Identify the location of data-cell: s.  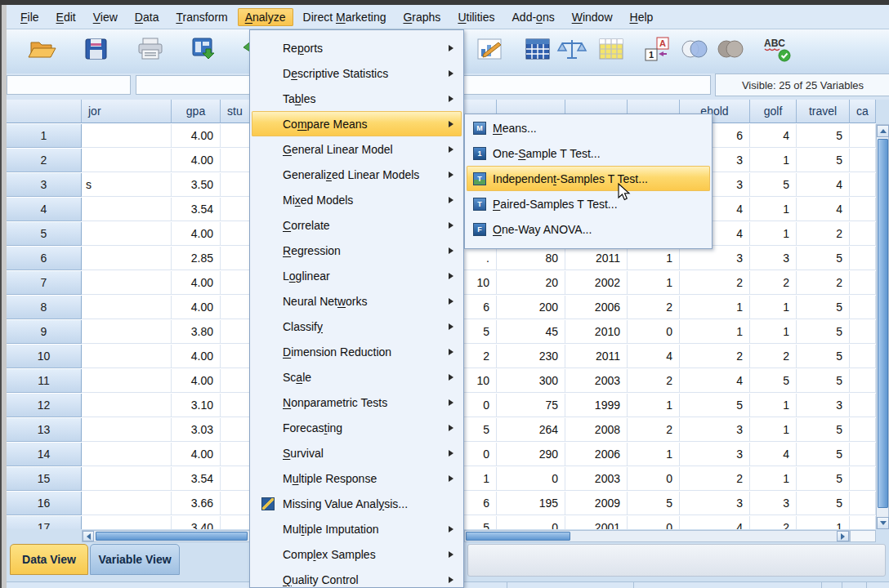
(127, 185).